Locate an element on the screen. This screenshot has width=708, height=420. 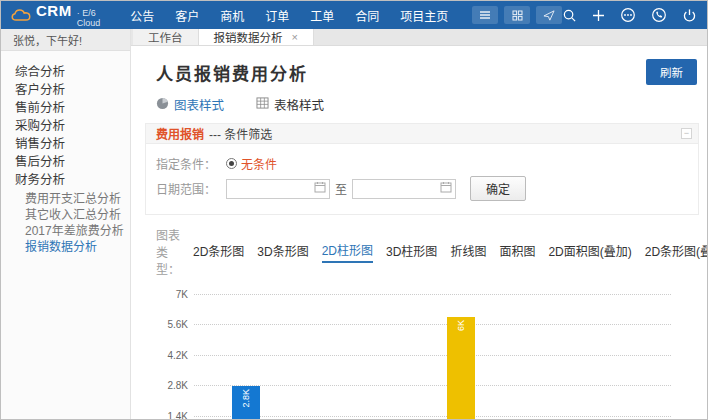
no-condition-radio is located at coordinates (232, 164).